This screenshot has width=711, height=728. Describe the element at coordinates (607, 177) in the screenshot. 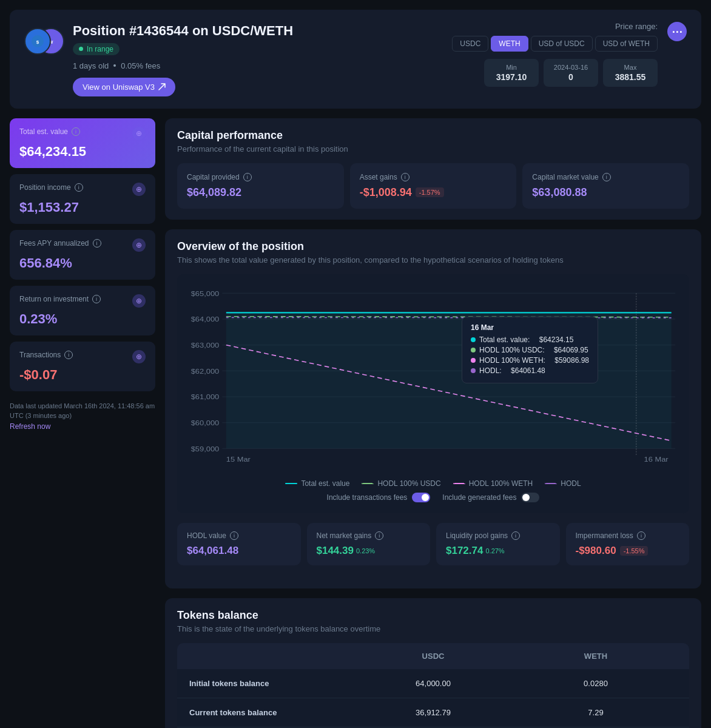

I see `market-value-info: i` at that location.